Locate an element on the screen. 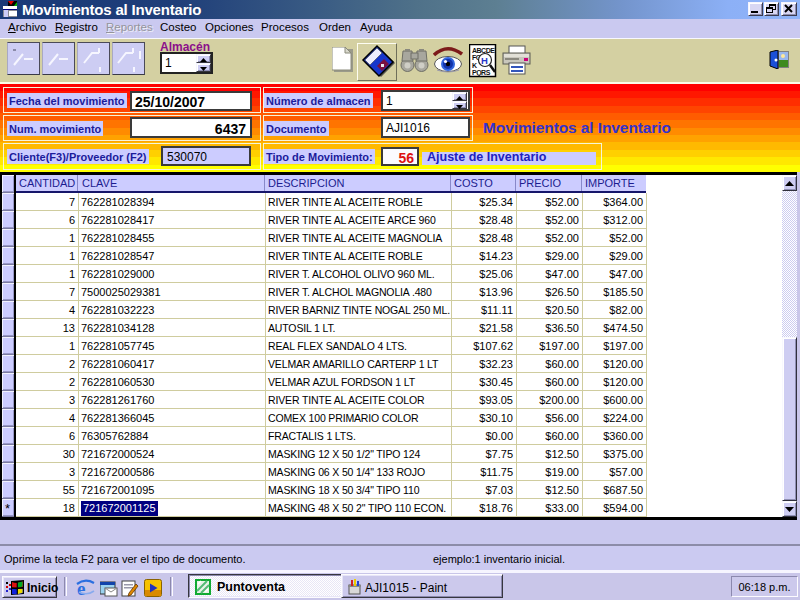 The height and width of the screenshot is (600, 800). svg-text: K is located at coordinates (474, 66).